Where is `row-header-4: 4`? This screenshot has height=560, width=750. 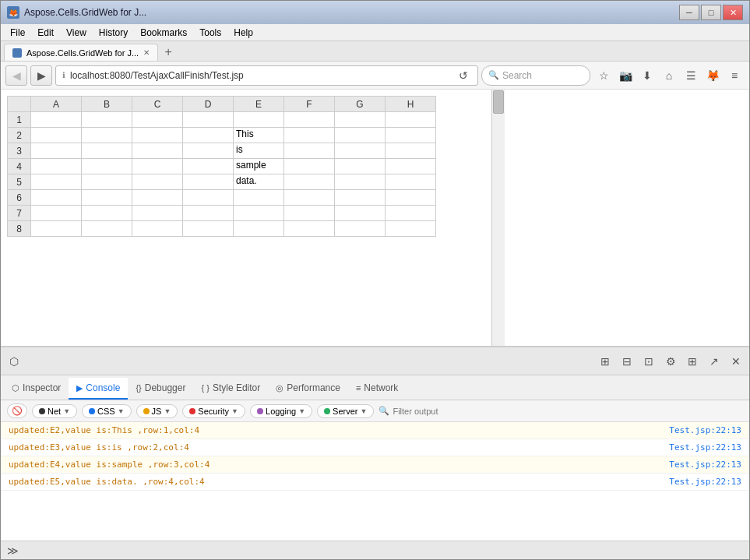 row-header-4: 4 is located at coordinates (19, 167).